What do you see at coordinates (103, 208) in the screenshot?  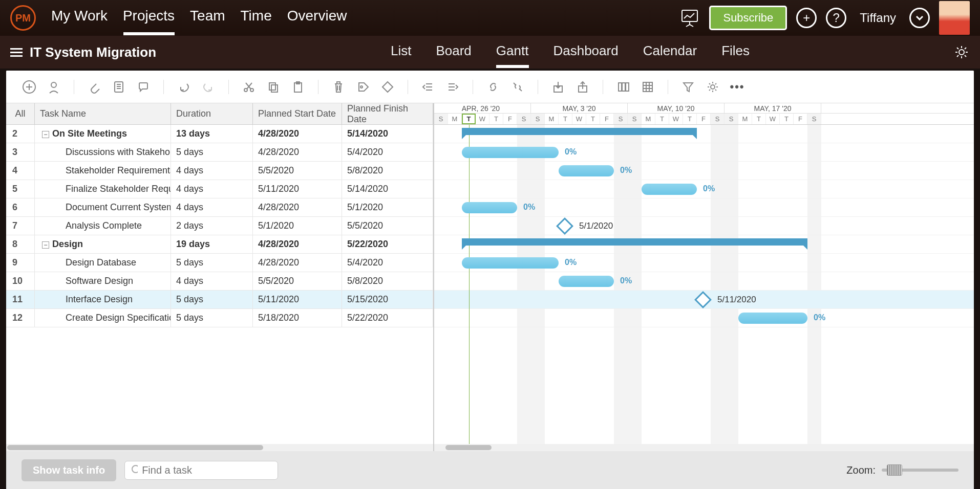 I see `task-name-cell: Document Current System` at bounding box center [103, 208].